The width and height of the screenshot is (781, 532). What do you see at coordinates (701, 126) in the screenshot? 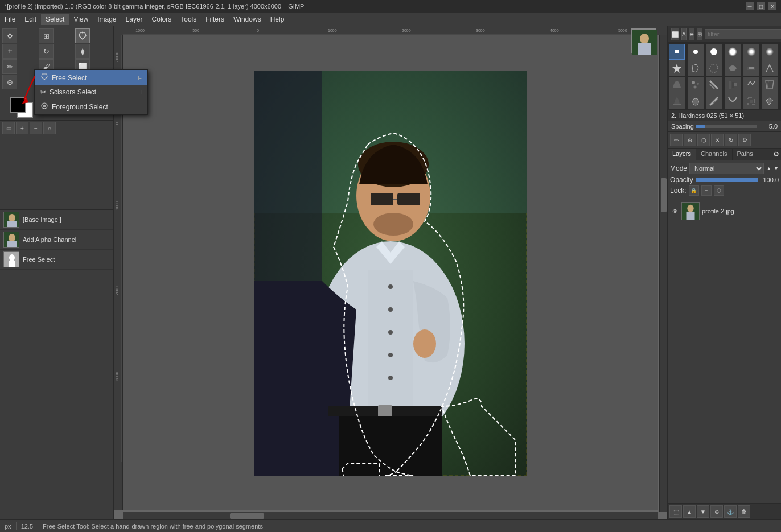
I see `spacing-fill` at bounding box center [701, 126].